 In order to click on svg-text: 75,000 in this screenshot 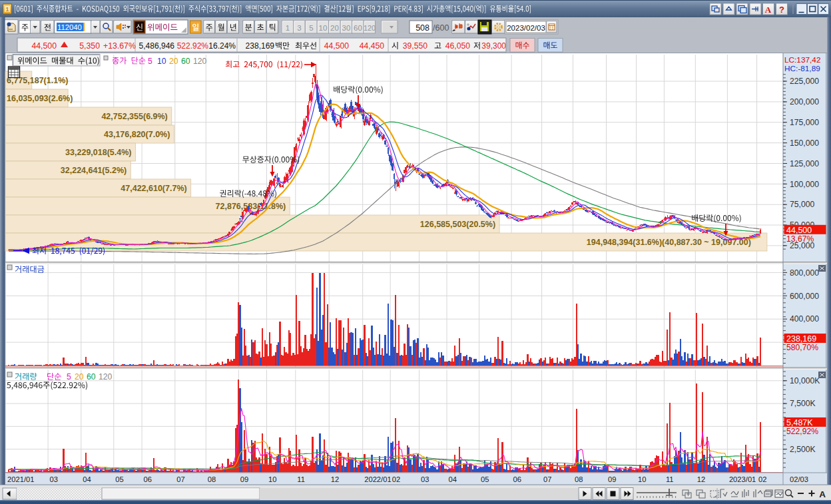, I will do `click(802, 204)`.